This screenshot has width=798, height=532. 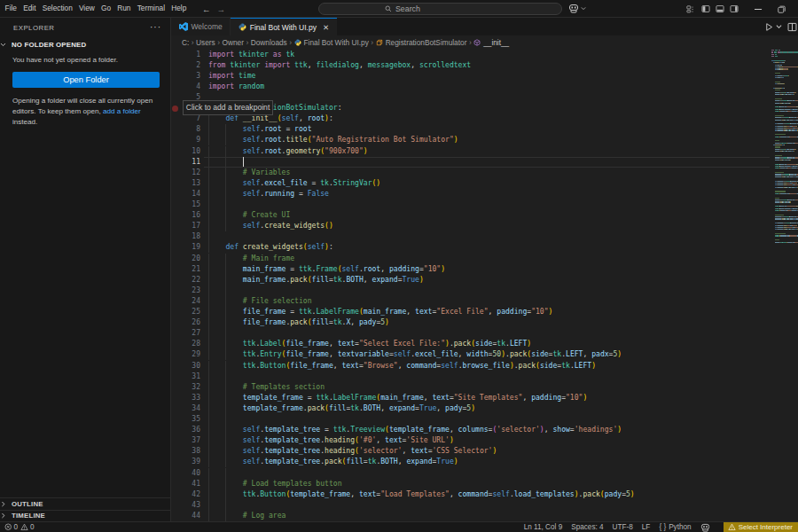 What do you see at coordinates (484, 451) in the screenshot?
I see `code-line: 38 self.template_tree.heading('selector'…` at bounding box center [484, 451].